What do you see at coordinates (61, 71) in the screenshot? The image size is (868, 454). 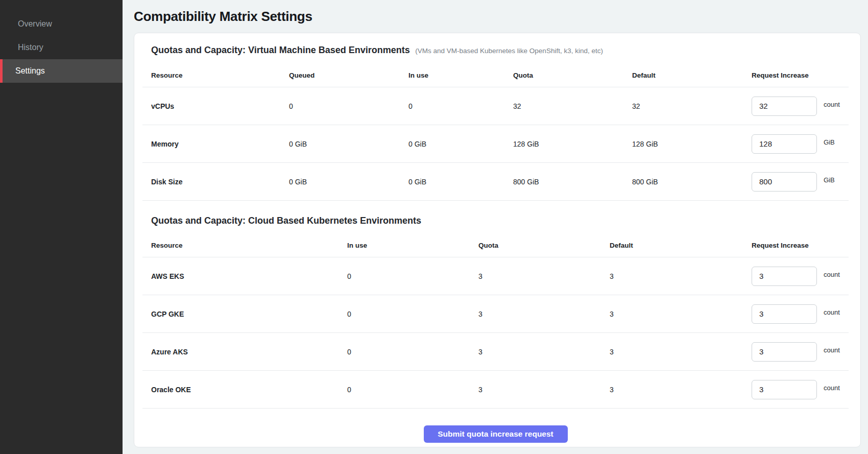 I see `sidebar-item-settings: Settings` at bounding box center [61, 71].